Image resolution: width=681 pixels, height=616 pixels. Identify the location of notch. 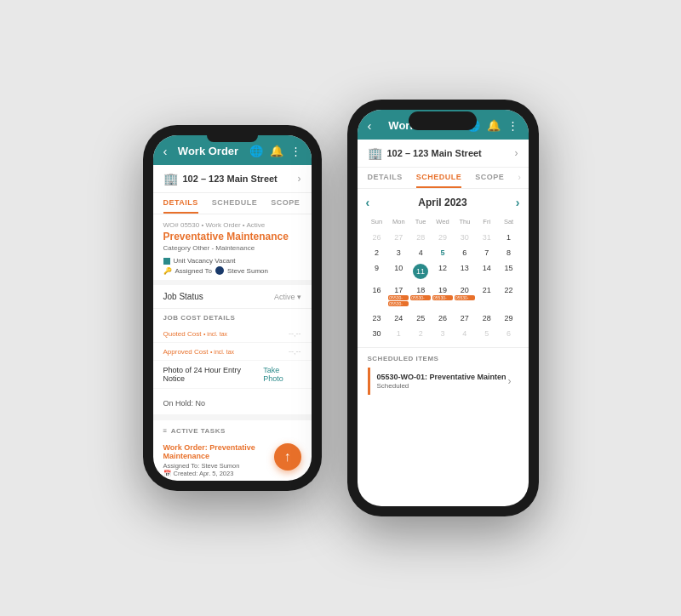
(232, 139).